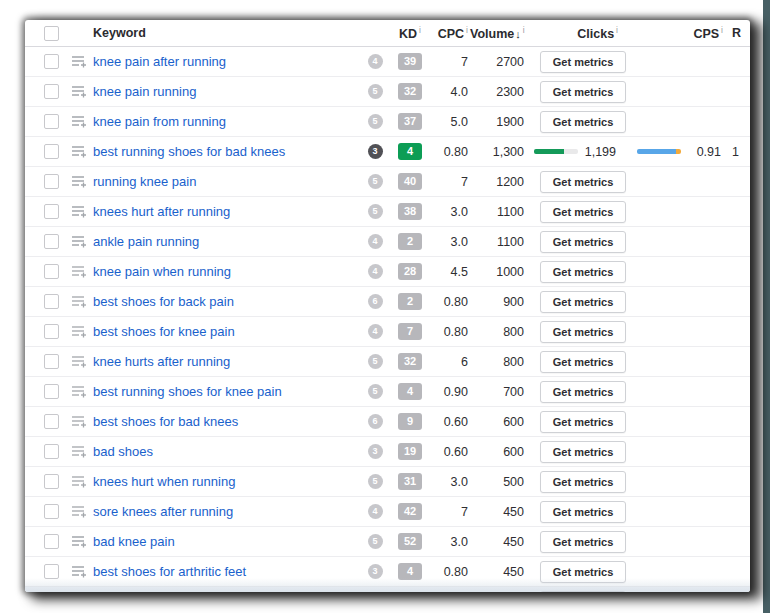 The width and height of the screenshot is (770, 613). Describe the element at coordinates (676, 33) in the screenshot. I see `column-header-cps: CPSi` at that location.